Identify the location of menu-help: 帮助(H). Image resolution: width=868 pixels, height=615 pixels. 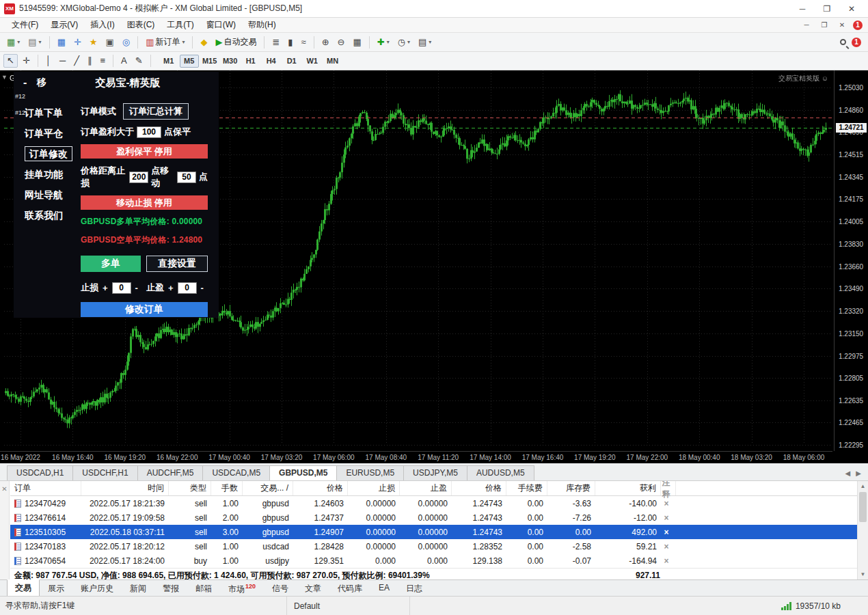
(262, 25).